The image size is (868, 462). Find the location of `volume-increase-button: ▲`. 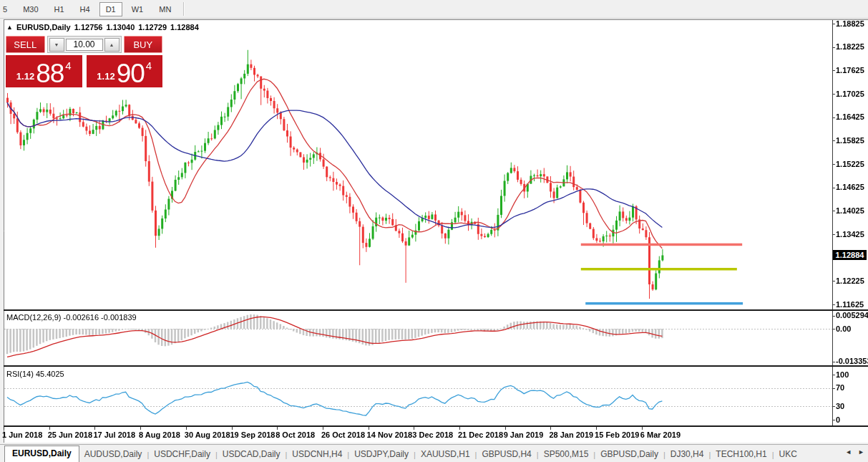

volume-increase-button: ▲ is located at coordinates (112, 44).